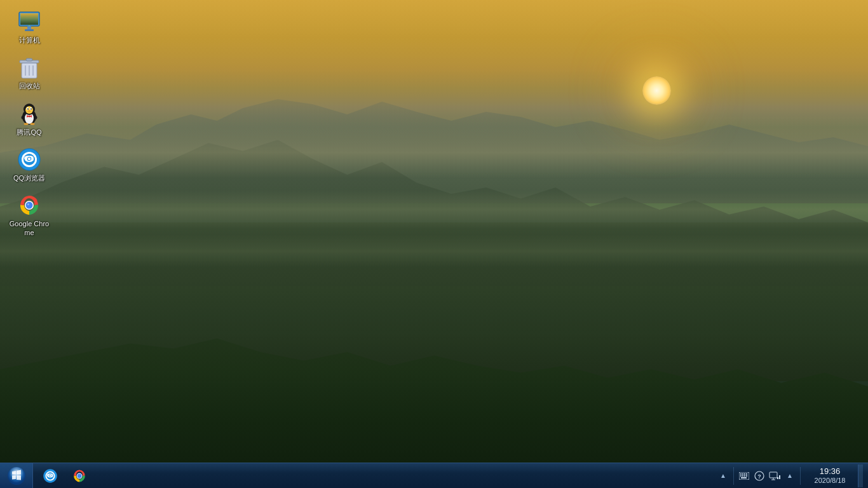 This screenshot has width=868, height=488. What do you see at coordinates (830, 471) in the screenshot?
I see `clock-time: 19:36` at bounding box center [830, 471].